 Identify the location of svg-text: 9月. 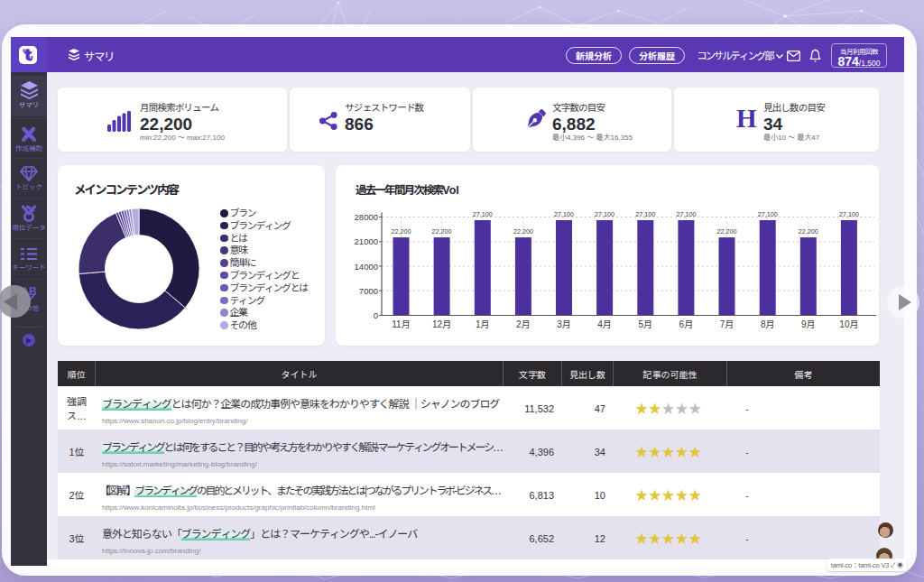
(808, 323).